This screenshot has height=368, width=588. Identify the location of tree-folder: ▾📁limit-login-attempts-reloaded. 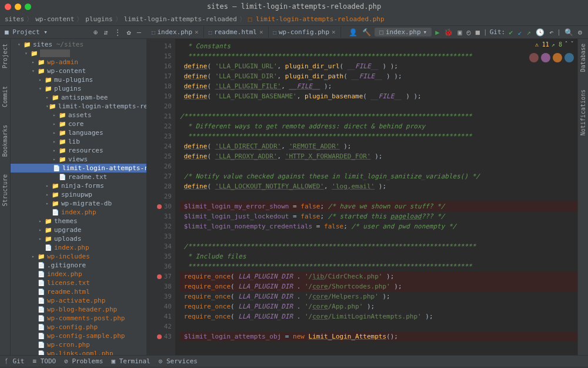
(79, 106).